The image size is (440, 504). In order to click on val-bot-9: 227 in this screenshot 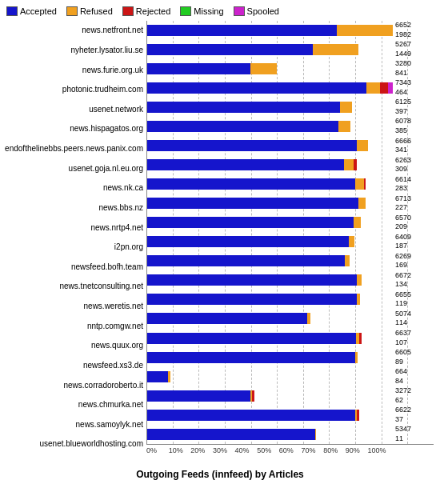, I will do `click(402, 207)`.